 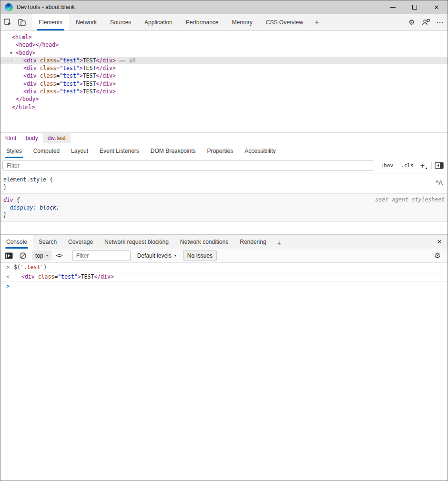 What do you see at coordinates (121, 22) in the screenshot?
I see `tab-sources: Sources` at bounding box center [121, 22].